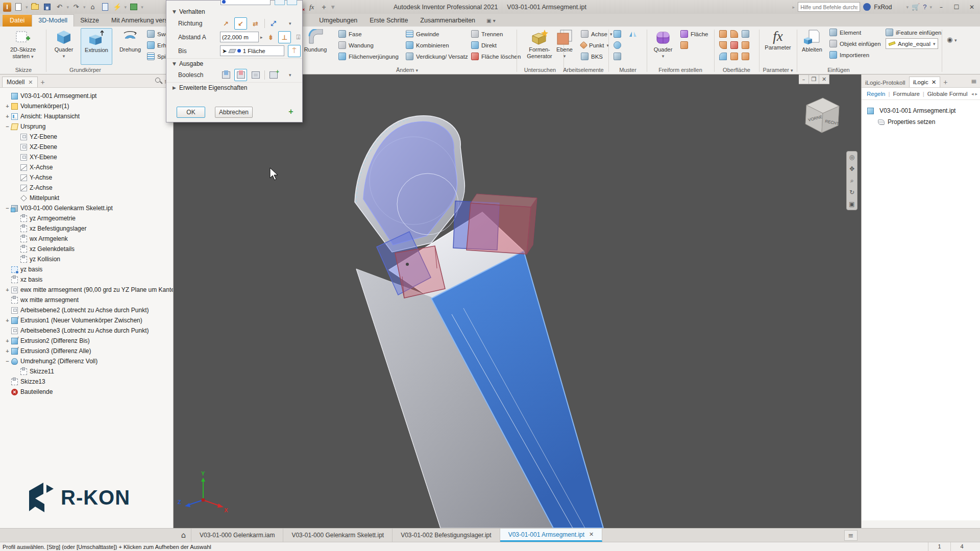 This screenshot has height=551, width=980. What do you see at coordinates (87, 96) in the screenshot?
I see `tree-item: V03-01-001 Armsegment.ipt` at bounding box center [87, 96].